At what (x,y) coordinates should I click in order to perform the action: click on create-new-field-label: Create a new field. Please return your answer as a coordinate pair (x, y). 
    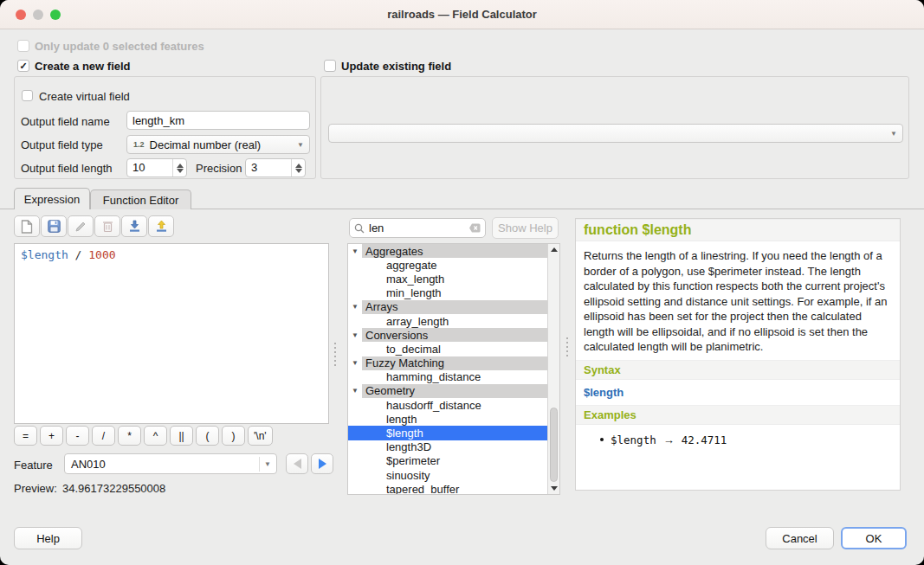
    Looking at the image, I should click on (83, 66).